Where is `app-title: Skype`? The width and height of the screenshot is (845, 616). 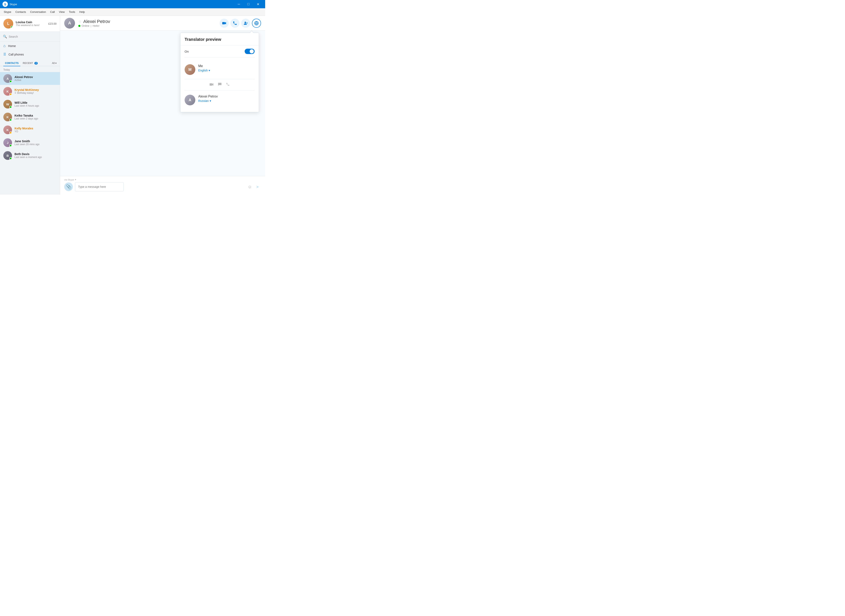
app-title: Skype is located at coordinates (13, 4).